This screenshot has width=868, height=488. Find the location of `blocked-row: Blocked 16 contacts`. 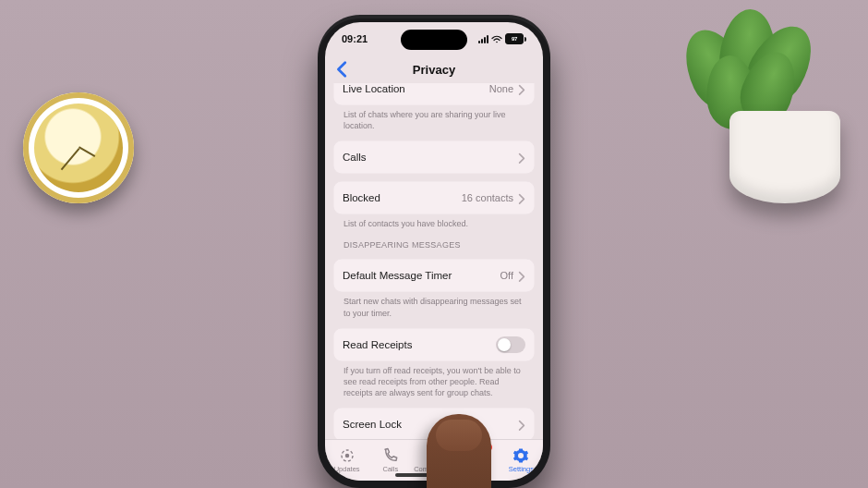

blocked-row: Blocked 16 contacts is located at coordinates (434, 198).